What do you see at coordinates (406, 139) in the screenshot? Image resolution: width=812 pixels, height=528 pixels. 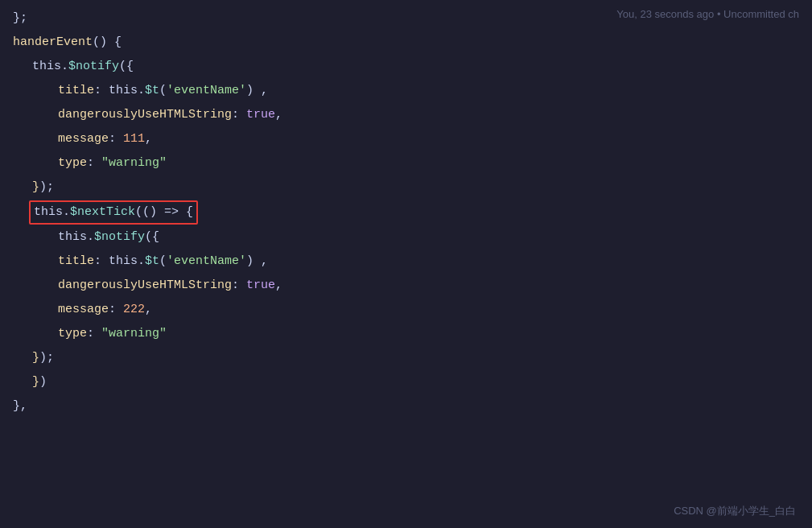 I see `code-line-message1: message: 111,` at bounding box center [406, 139].